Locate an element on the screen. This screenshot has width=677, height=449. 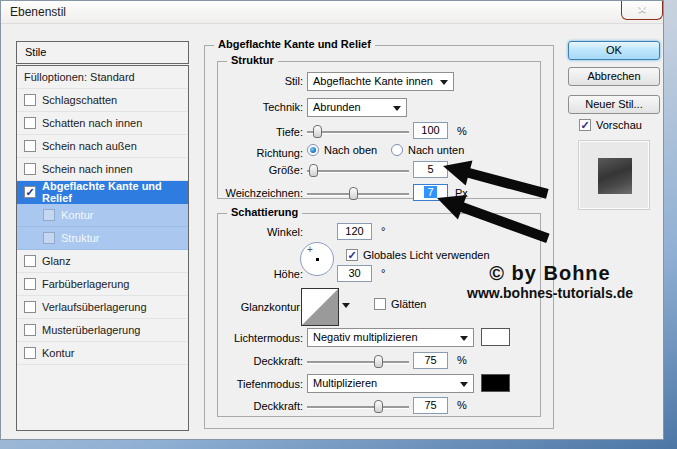
global-light-label: Globales Licht verwenden is located at coordinates (426, 255).